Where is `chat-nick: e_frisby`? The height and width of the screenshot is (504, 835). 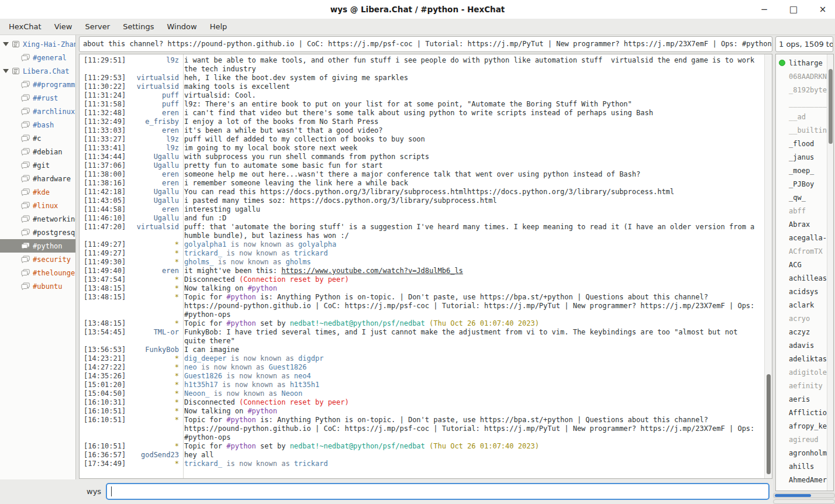
chat-nick: e_frisby is located at coordinates (153, 122).